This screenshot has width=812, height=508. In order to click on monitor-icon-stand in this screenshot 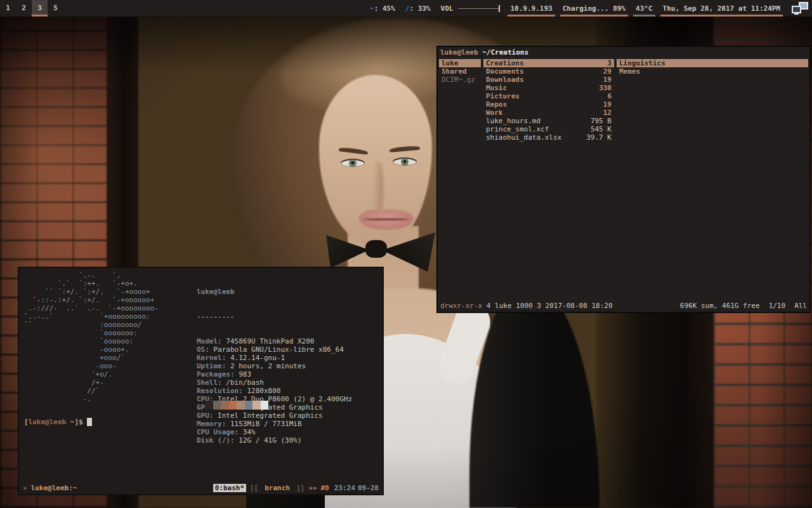, I will do `click(797, 14)`.